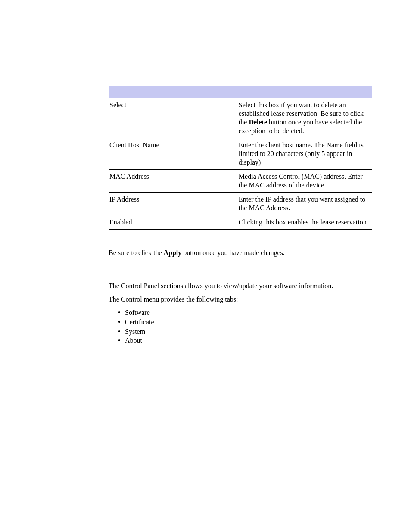  What do you see at coordinates (240, 222) in the screenshot?
I see `table-row: Enabled Clicking this box enables the le…` at bounding box center [240, 222].